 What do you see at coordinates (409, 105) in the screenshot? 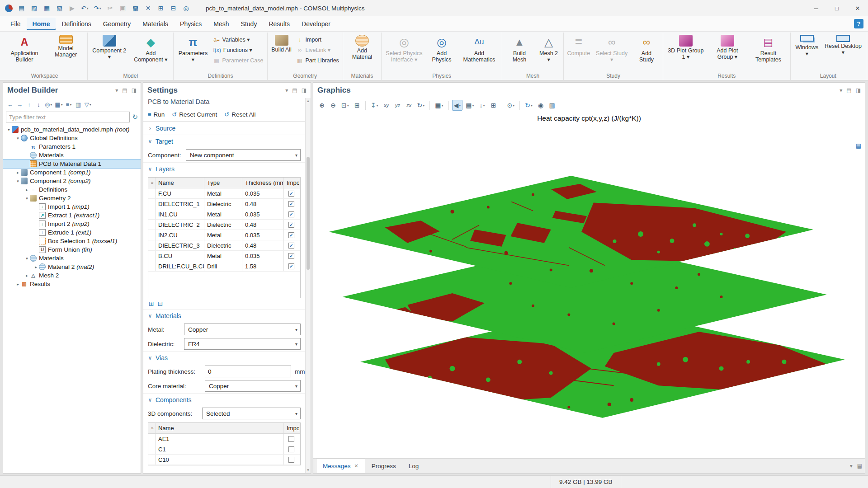
I see `view-zx-icon: zx` at bounding box center [409, 105].